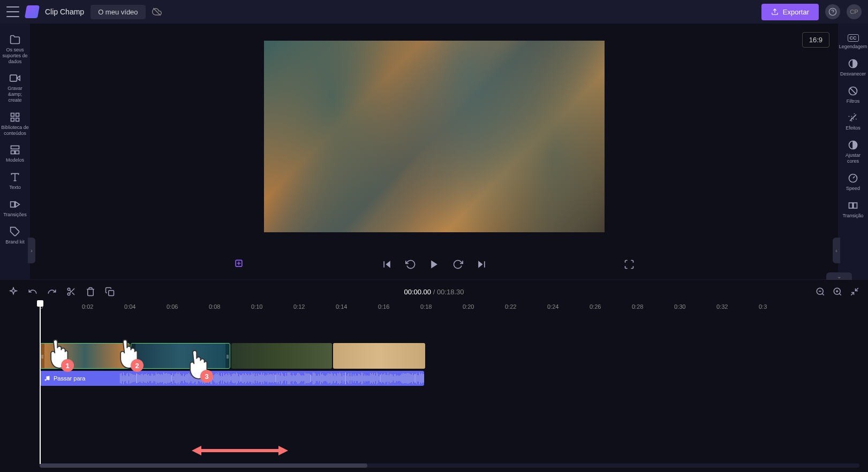 This screenshot has width=868, height=472. I want to click on undo-button, so click(33, 292).